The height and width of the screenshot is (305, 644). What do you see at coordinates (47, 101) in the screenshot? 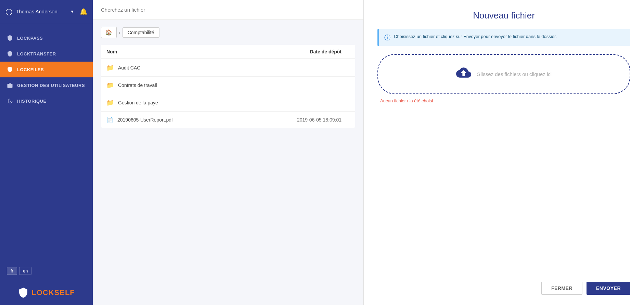
I see `sidebar-item-historique: HISTORIQUE` at bounding box center [47, 101].